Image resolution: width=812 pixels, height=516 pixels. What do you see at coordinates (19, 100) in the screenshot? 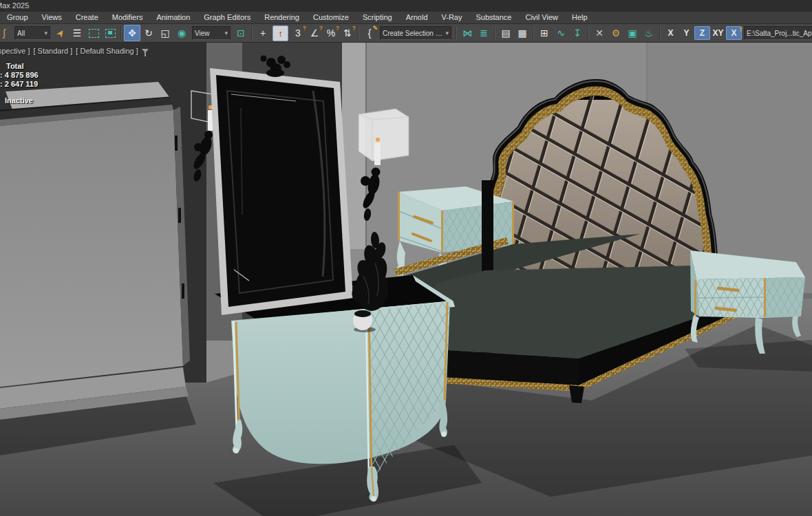
I see `stats-state-label: Inactive` at bounding box center [19, 100].